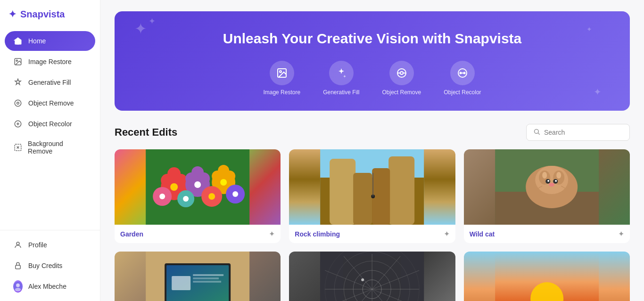 This screenshot has width=644, height=301. Describe the element at coordinates (152, 21) in the screenshot. I see `deco-star-2: ✦` at that location.